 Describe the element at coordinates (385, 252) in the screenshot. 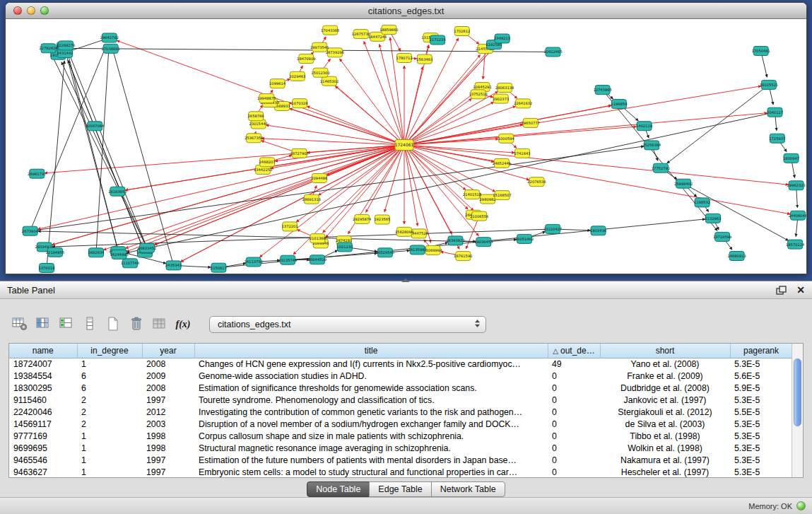

I see `svg-text: 26529540` at that location.